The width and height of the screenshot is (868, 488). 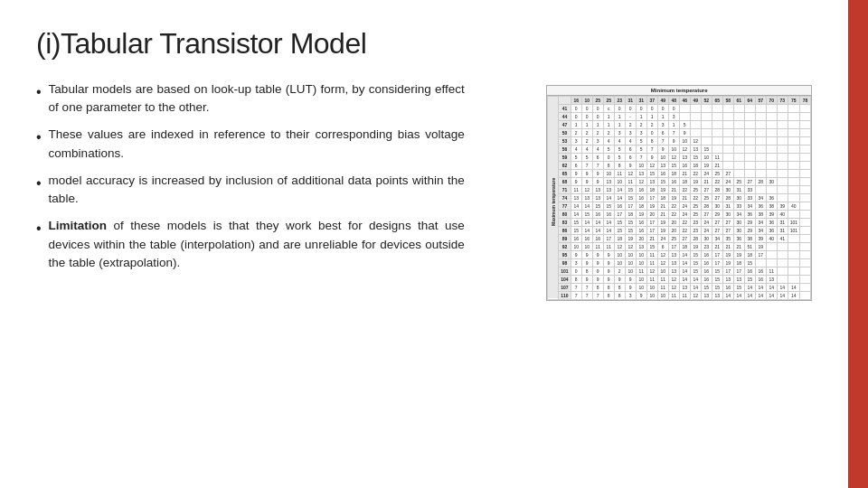 I want to click on table-cell: 36, so click(x=760, y=206).